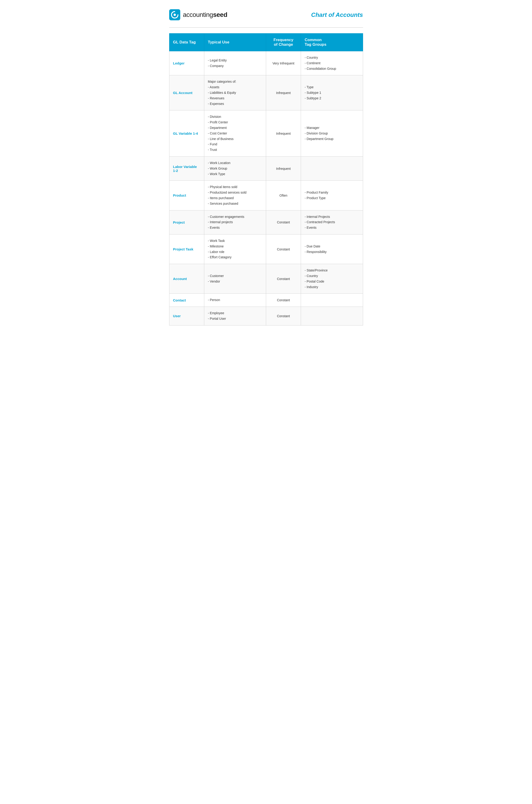 The width and height of the screenshot is (532, 804). Describe the element at coordinates (337, 15) in the screenshot. I see `chart-title: Chart of Accounts` at that location.